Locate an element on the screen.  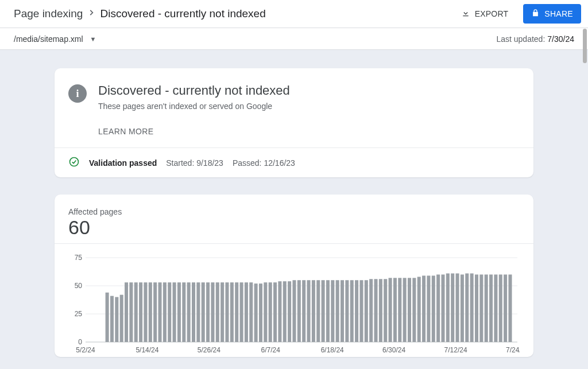
validation-passed: Passed: 12/16/23 is located at coordinates (264, 163).